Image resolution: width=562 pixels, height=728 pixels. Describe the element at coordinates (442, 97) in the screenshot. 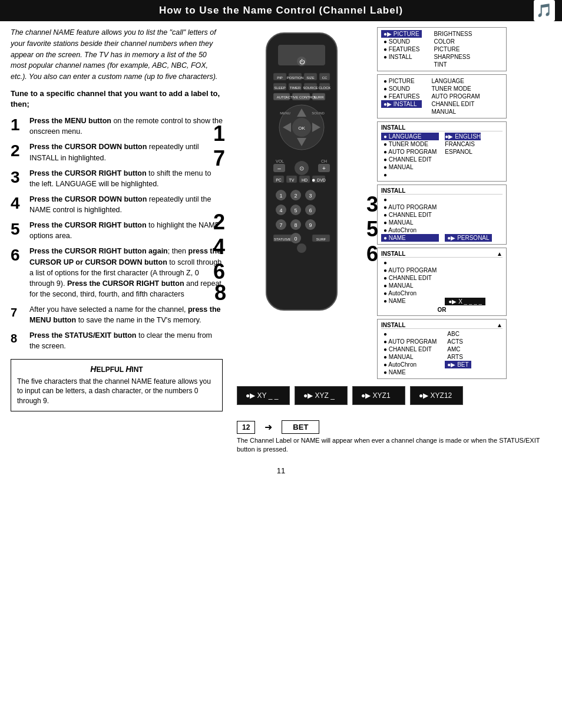

I see `menu-panel-2: ● PICTURE ● SOUND ● FEATURES ●▶ INSTALL …` at that location.